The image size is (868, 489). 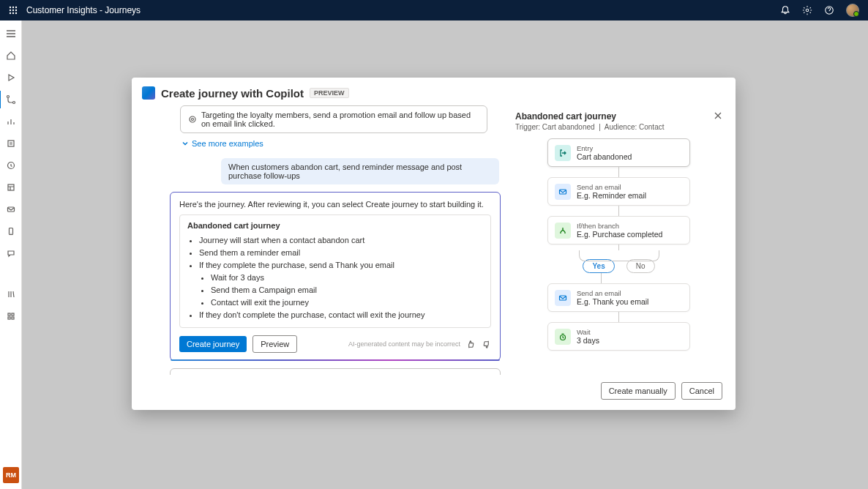 What do you see at coordinates (718, 116) in the screenshot?
I see `close-icon` at bounding box center [718, 116].